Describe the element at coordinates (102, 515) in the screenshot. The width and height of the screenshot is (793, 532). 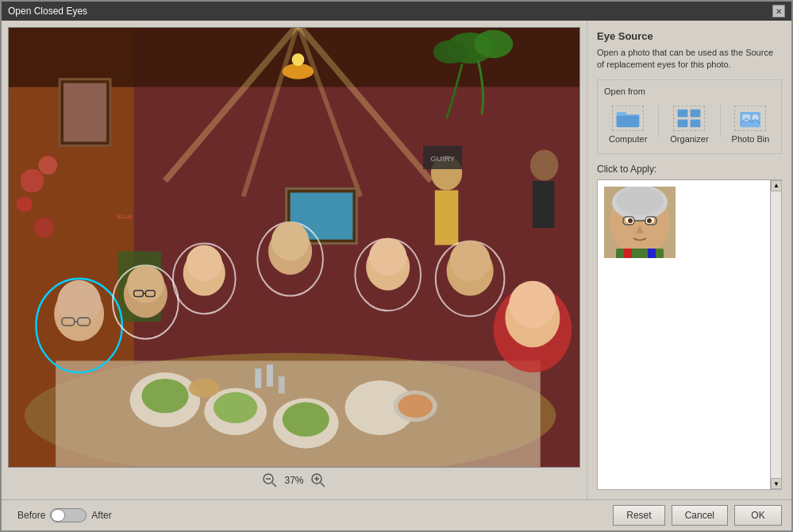
I see `after-label: After` at that location.